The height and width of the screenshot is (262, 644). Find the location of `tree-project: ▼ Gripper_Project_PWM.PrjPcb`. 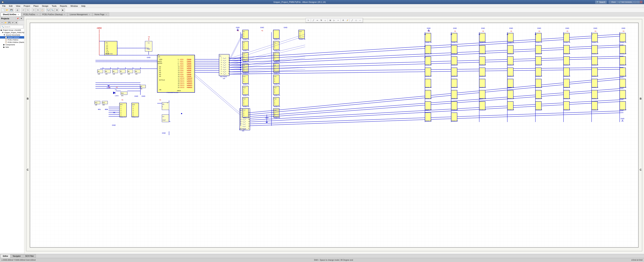

tree-project: ▼ Gripper_Project_PWM.PrjPcb is located at coordinates (12, 32).